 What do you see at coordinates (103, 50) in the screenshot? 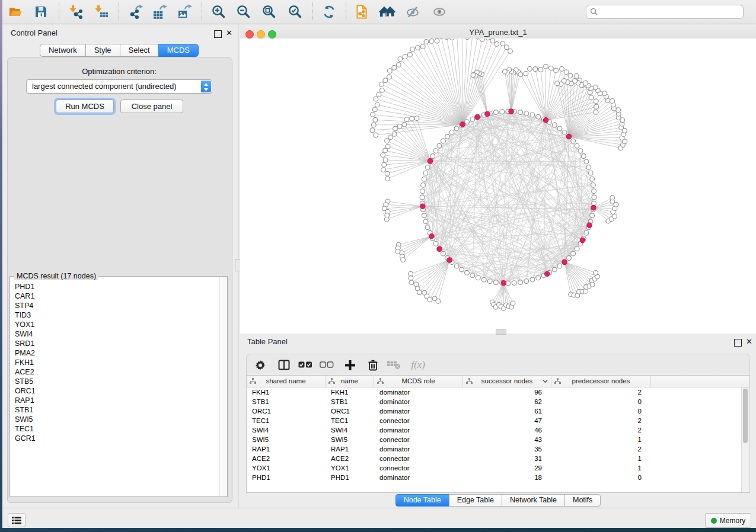
I see `tab-style: Style` at bounding box center [103, 50].